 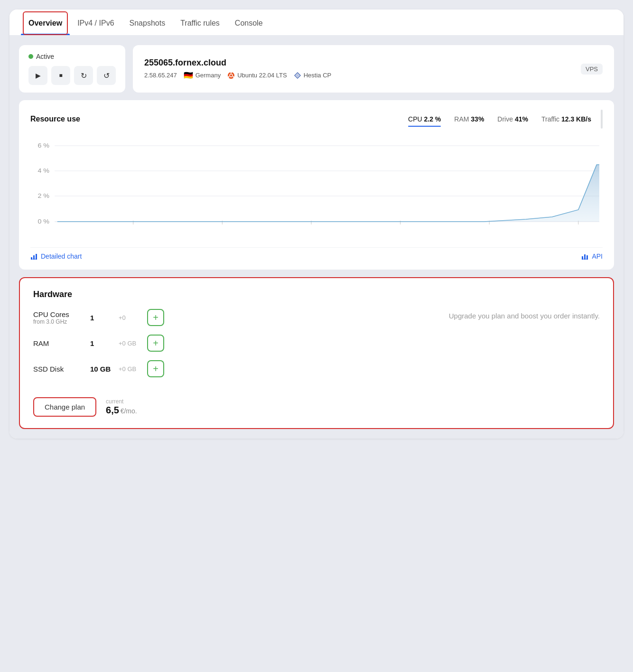 I want to click on res-tab-cpu: CPU 2.2 %, so click(x=424, y=119).